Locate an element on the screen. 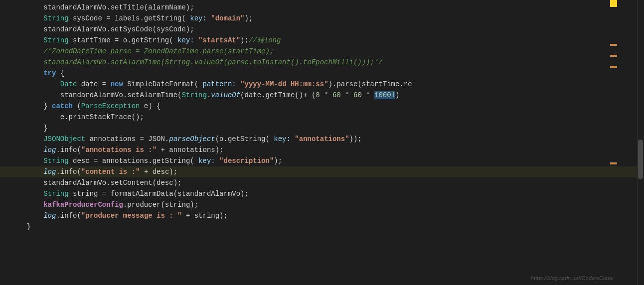 This screenshot has height=285, width=644. valueof-method: valueOf is located at coordinates (225, 95).